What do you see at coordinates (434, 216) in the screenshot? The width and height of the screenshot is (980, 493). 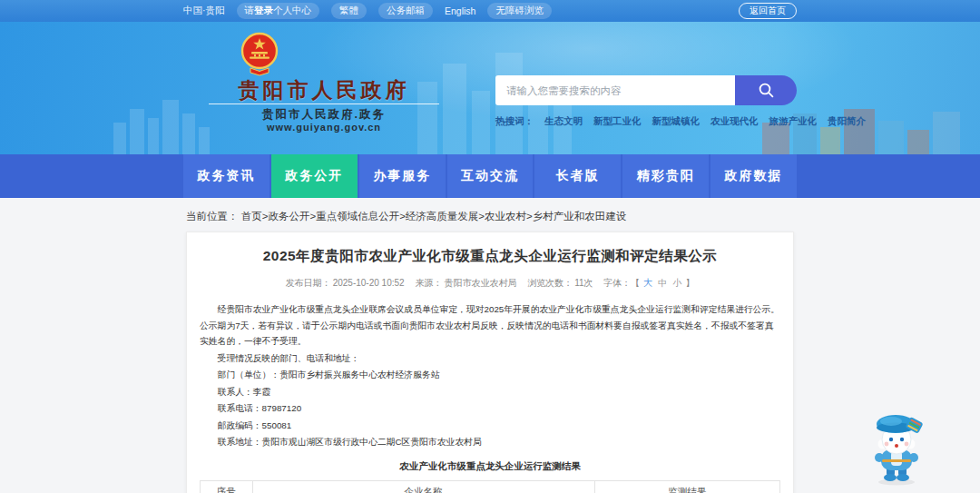 I see `breadcrumb-path: 首页>政务公开>重点领域信息公开>经济高质量发展>农业农村>乡村产业和农田建设` at bounding box center [434, 216].